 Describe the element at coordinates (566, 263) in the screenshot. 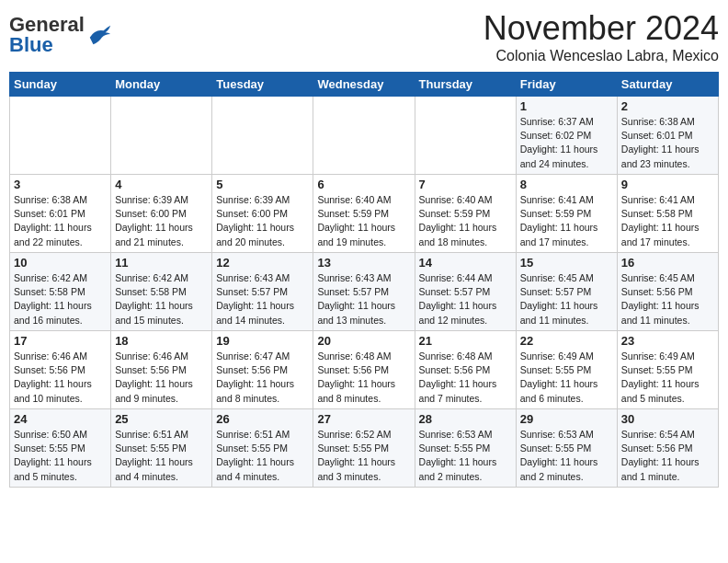

I see `day-number: 15` at that location.